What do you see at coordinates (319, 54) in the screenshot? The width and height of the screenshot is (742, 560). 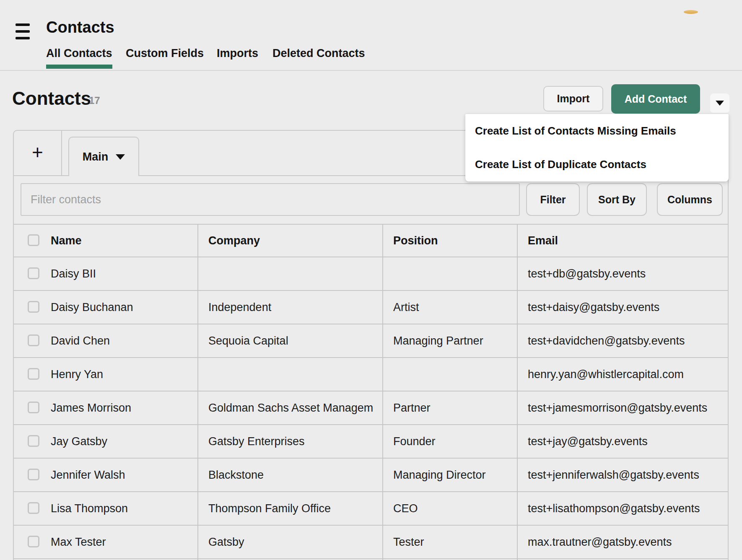 I see `tab-deleted-contacts: Deleted Contacts` at bounding box center [319, 54].